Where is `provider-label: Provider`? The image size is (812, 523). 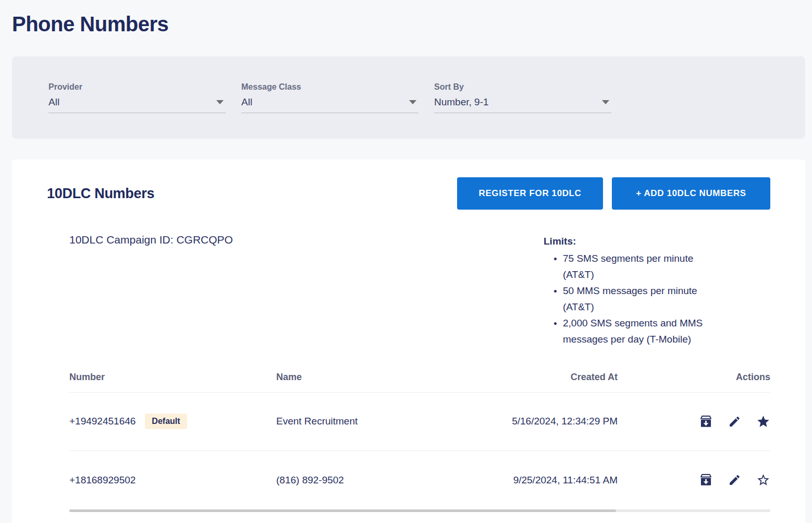 provider-label: Provider is located at coordinates (137, 87).